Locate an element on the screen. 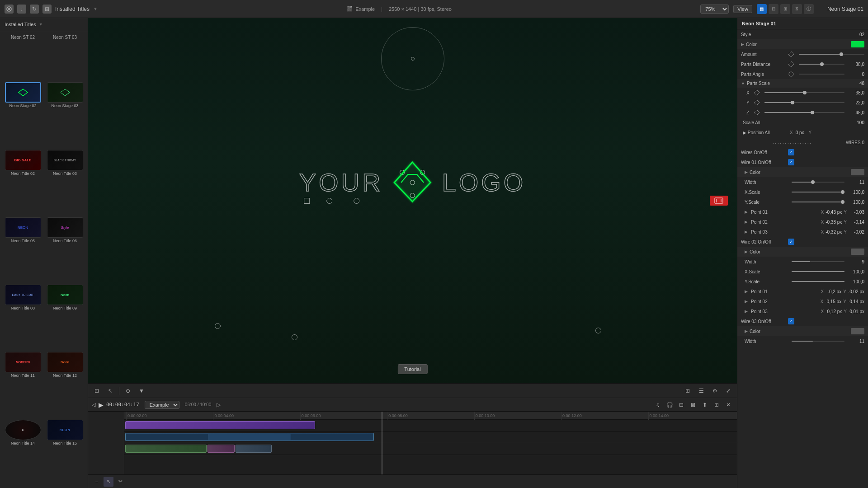 The height and width of the screenshot is (488, 868). wire03-on-off-toggle: ✓ is located at coordinates (791, 321).